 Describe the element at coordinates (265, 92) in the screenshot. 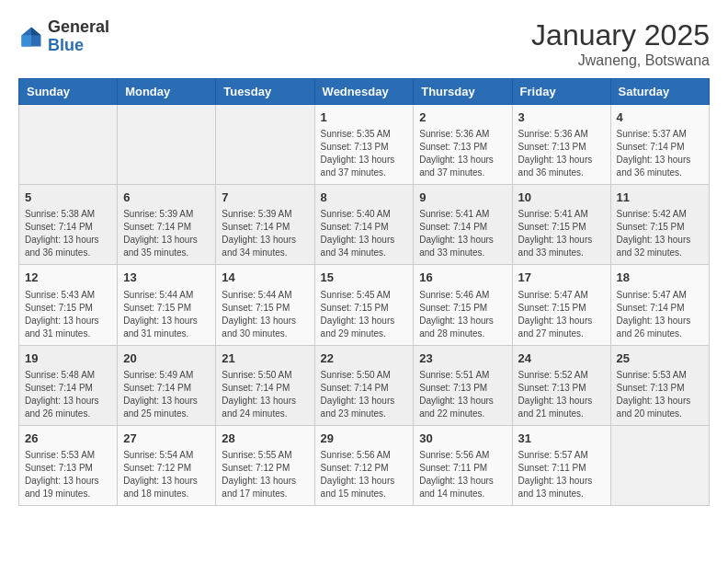

I see `weekday-header-cell: Tuesday` at that location.